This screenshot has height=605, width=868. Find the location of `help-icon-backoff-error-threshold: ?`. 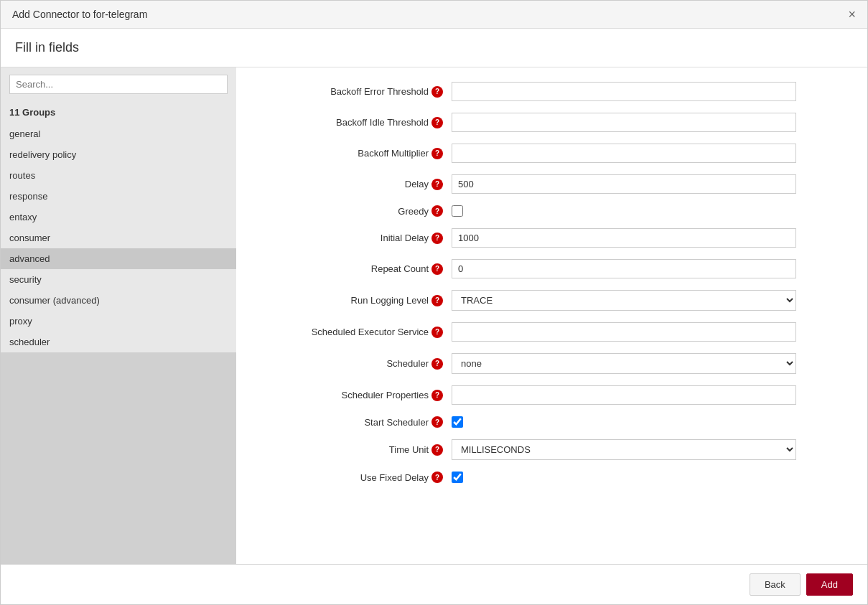

help-icon-backoff-error-threshold: ? is located at coordinates (437, 92).